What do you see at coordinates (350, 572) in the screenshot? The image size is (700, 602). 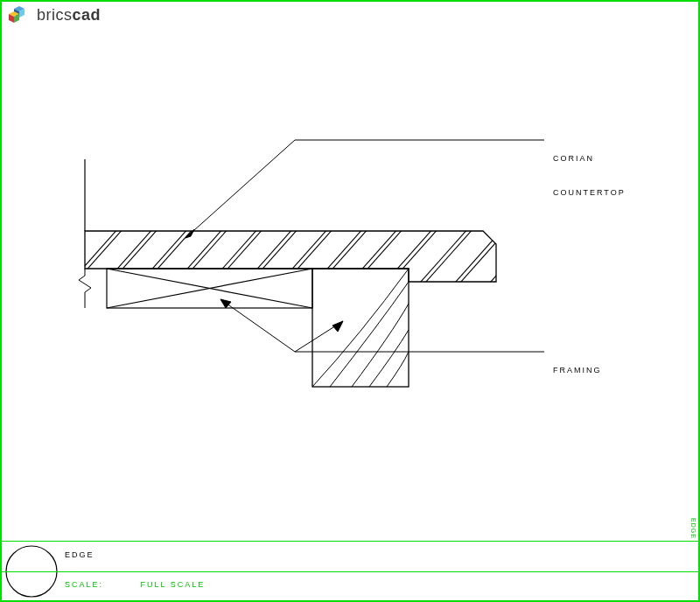 I see `titleblock-divider` at bounding box center [350, 572].